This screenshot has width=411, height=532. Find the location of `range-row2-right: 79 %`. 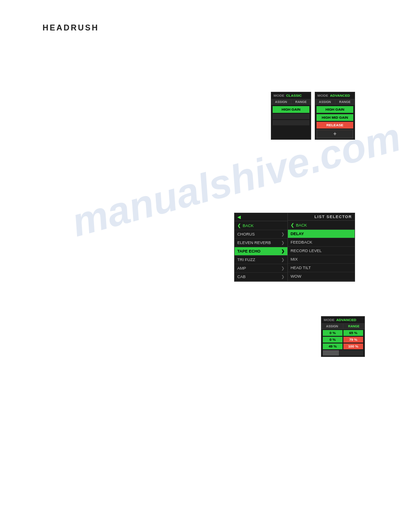

range-row2-right: 79 % is located at coordinates (353, 339).